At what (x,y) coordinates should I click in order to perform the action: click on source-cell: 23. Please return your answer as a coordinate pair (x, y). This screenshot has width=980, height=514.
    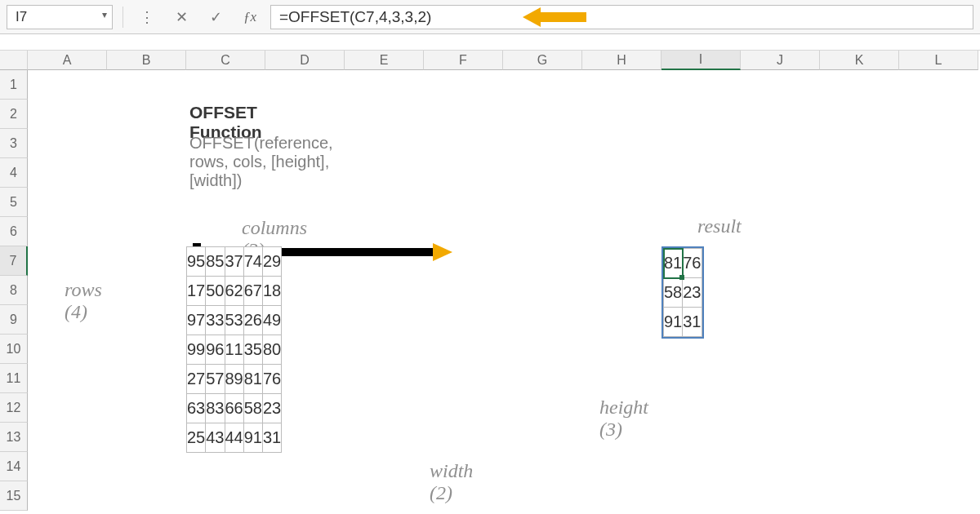
    Looking at the image, I should click on (273, 409).